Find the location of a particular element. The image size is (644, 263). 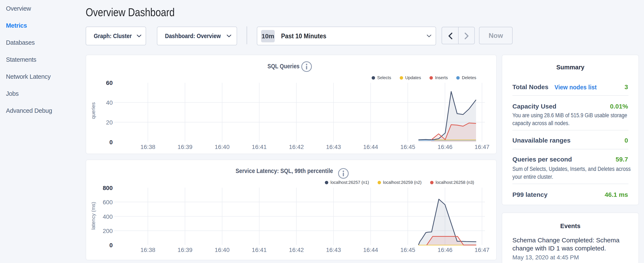

svg-text: 40 is located at coordinates (110, 103).